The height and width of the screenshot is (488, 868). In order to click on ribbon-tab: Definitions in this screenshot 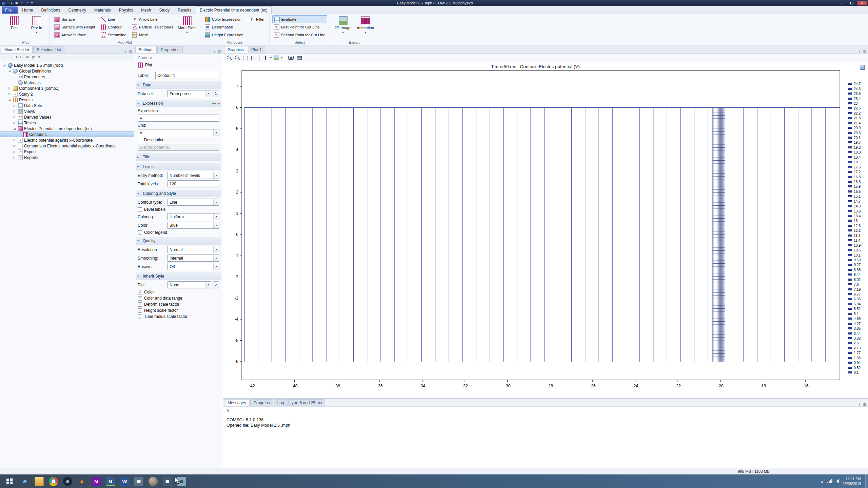, I will do `click(51, 10)`.